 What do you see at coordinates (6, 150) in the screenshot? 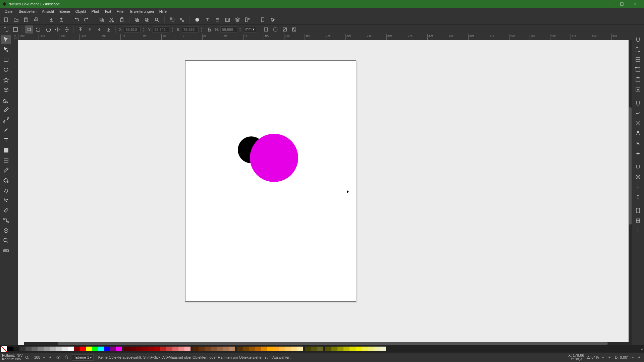
I see `gradient-tool` at bounding box center [6, 150].